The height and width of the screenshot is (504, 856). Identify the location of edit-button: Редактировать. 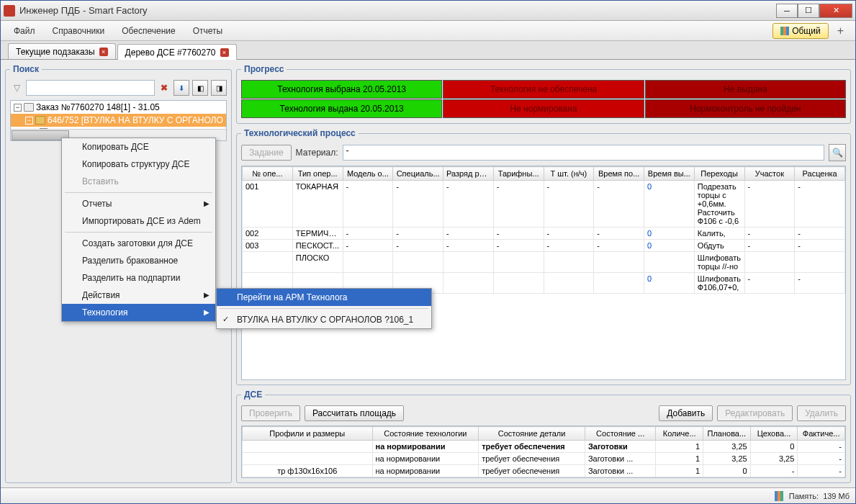
(754, 413).